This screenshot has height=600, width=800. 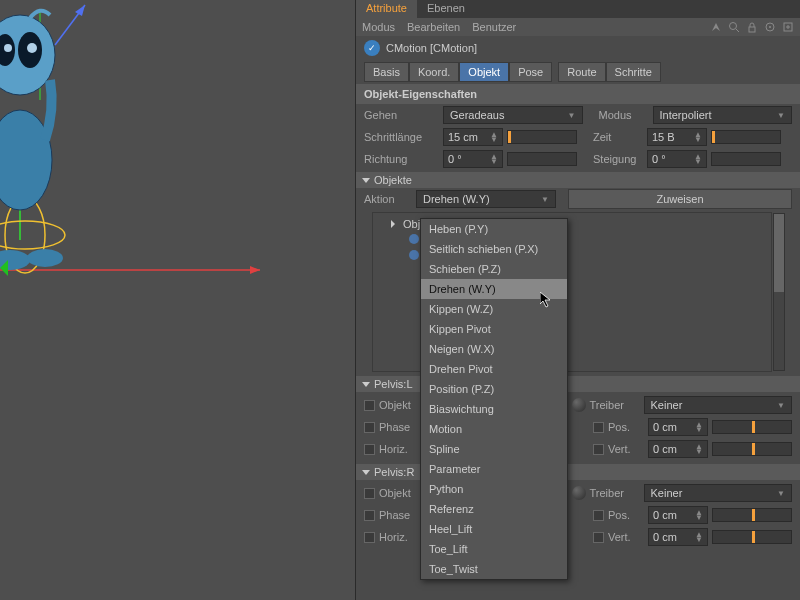 I want to click on group-pelvis-l-label: Pelvis:L, so click(x=394, y=384).